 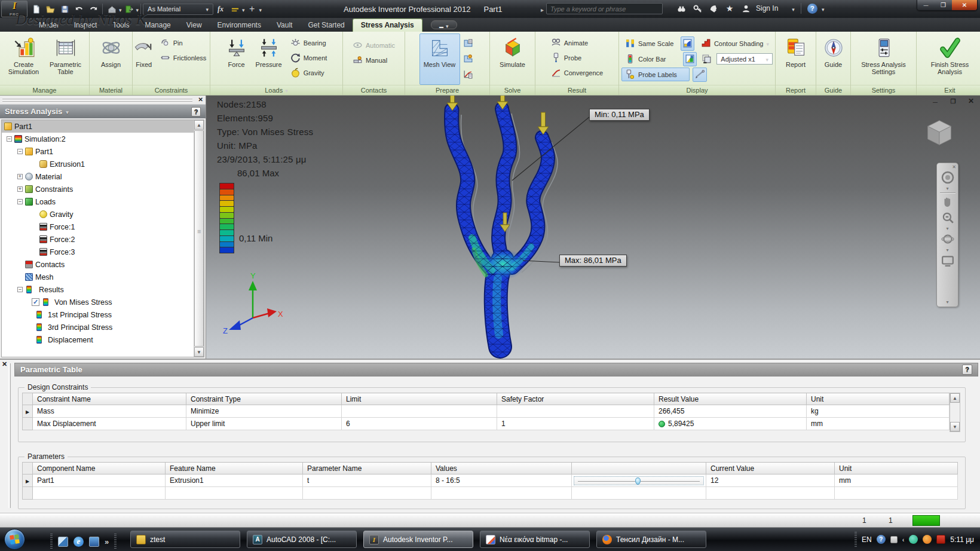 I want to click on scrollbar-thumb, so click(x=199, y=238).